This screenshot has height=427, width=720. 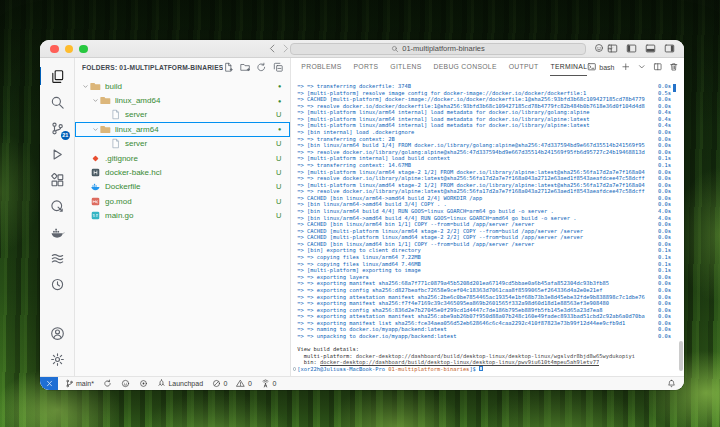 What do you see at coordinates (58, 217) in the screenshot?
I see `activity-bar: 21` at bounding box center [58, 217].